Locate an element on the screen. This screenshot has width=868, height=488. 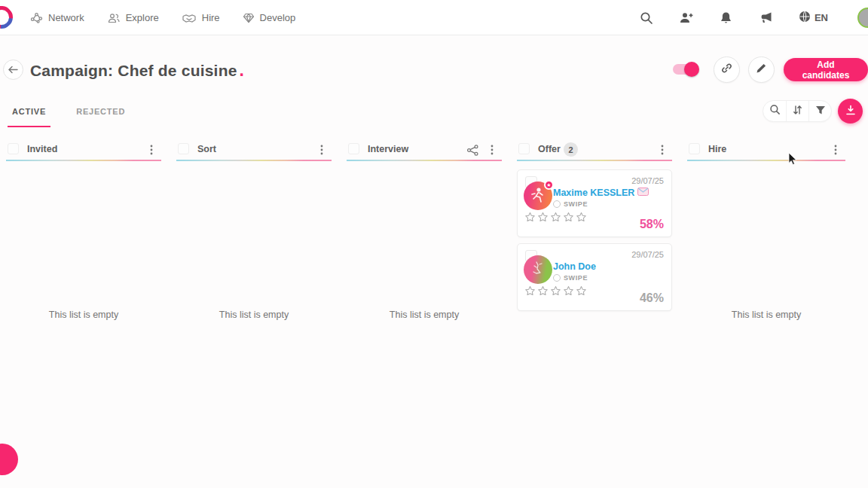
user-avatar is located at coordinates (863, 18).